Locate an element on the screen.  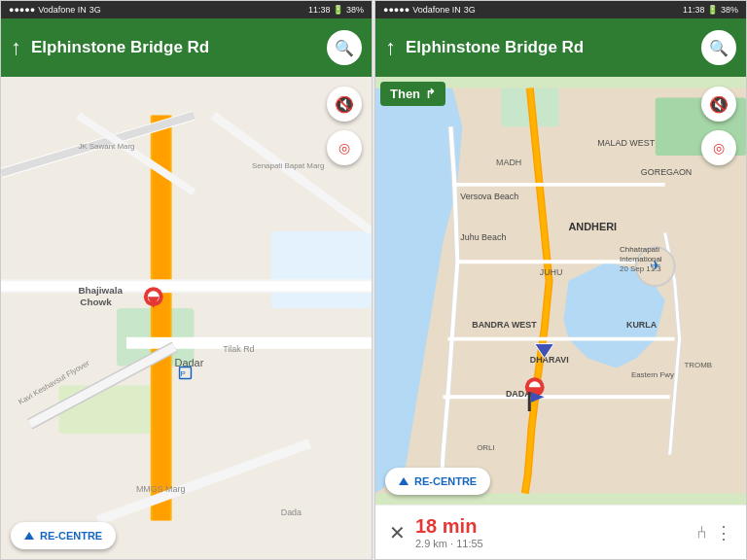
nav-title-right: Elphinstone Bridge Rd is located at coordinates (553, 48).